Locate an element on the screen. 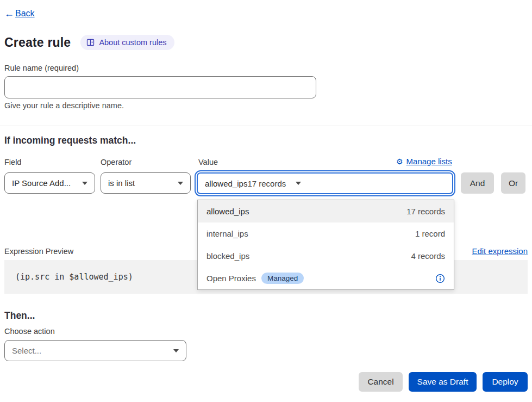 The height and width of the screenshot is (402, 532). page-title: Create rule is located at coordinates (37, 42).